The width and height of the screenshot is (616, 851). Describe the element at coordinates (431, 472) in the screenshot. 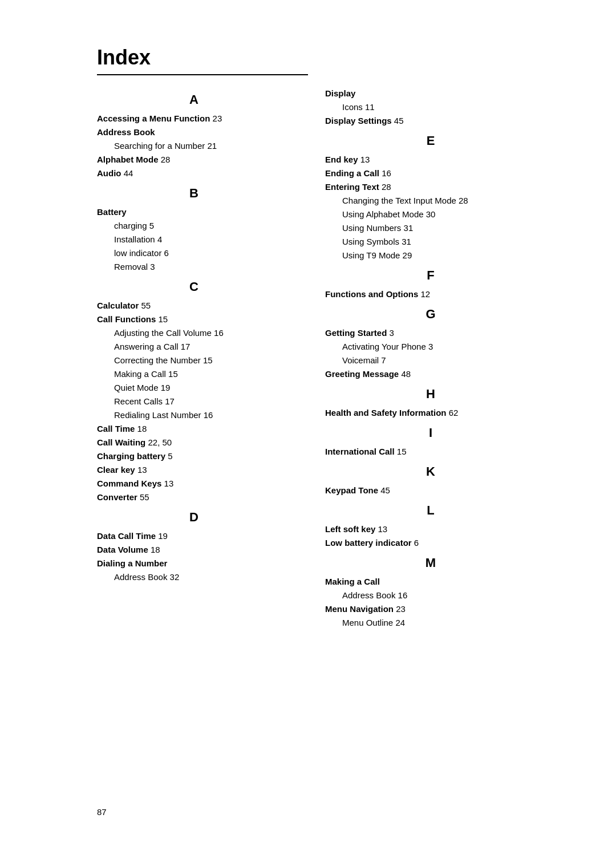

I see `section-letter-k: K` at that location.